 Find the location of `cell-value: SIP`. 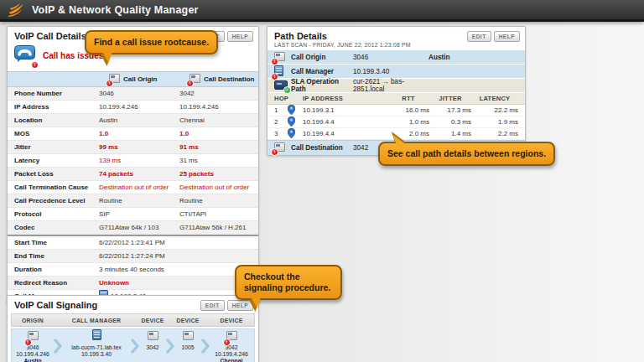

cell-value: SIP is located at coordinates (139, 215).